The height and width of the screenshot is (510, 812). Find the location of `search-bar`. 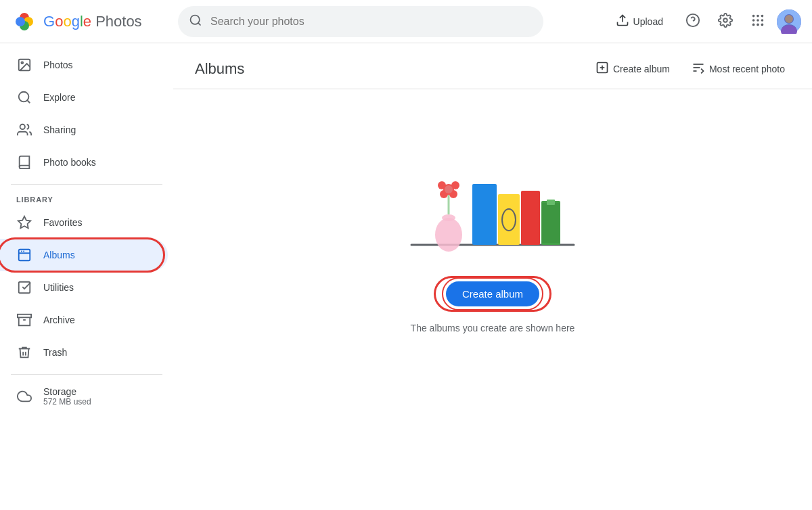

search-bar is located at coordinates (361, 22).